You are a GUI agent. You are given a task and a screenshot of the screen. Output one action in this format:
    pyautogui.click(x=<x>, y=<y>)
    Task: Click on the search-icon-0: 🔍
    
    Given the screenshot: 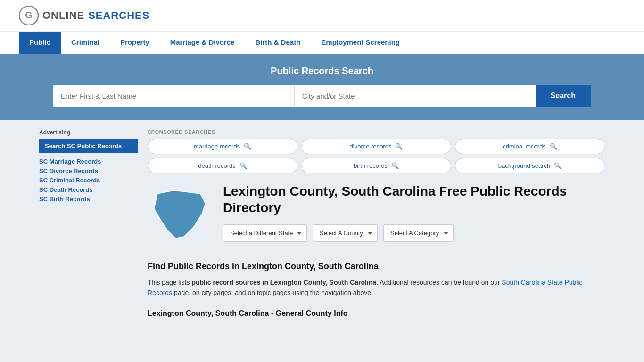 What is the action you would take?
    pyautogui.click(x=248, y=146)
    